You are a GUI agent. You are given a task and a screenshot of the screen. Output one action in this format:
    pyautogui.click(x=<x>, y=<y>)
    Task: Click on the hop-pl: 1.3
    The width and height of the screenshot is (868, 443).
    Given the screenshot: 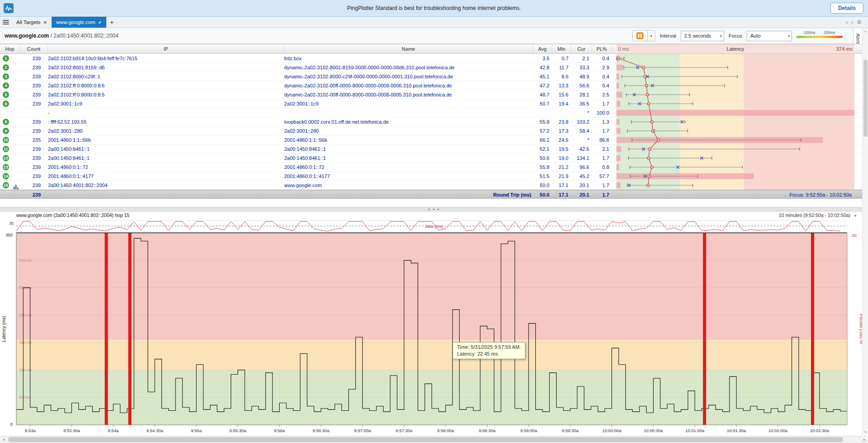 What is the action you would take?
    pyautogui.click(x=601, y=122)
    